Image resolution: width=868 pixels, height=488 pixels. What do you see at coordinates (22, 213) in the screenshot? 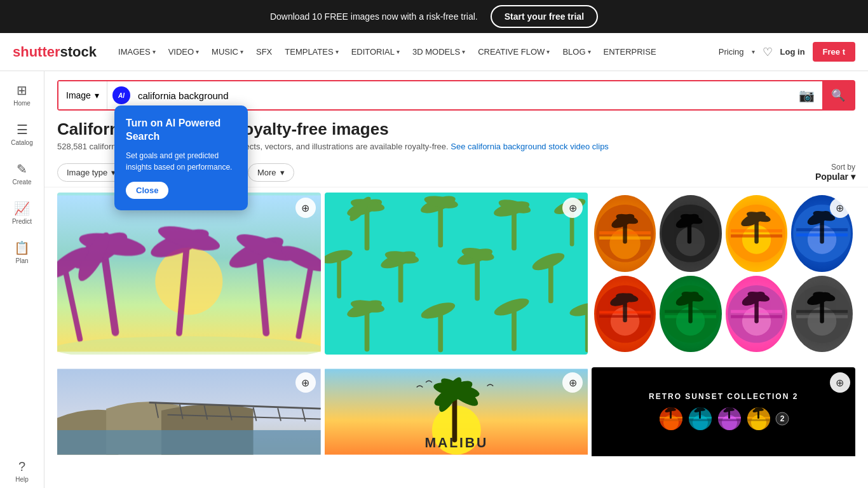
I see `sidebar-item-predict: 📈 Predict` at bounding box center [22, 213].